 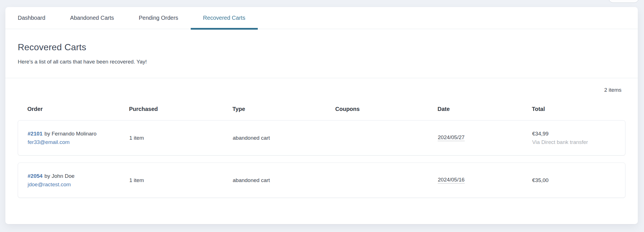 What do you see at coordinates (181, 109) in the screenshot?
I see `column-header-purchased: Purchased` at bounding box center [181, 109].